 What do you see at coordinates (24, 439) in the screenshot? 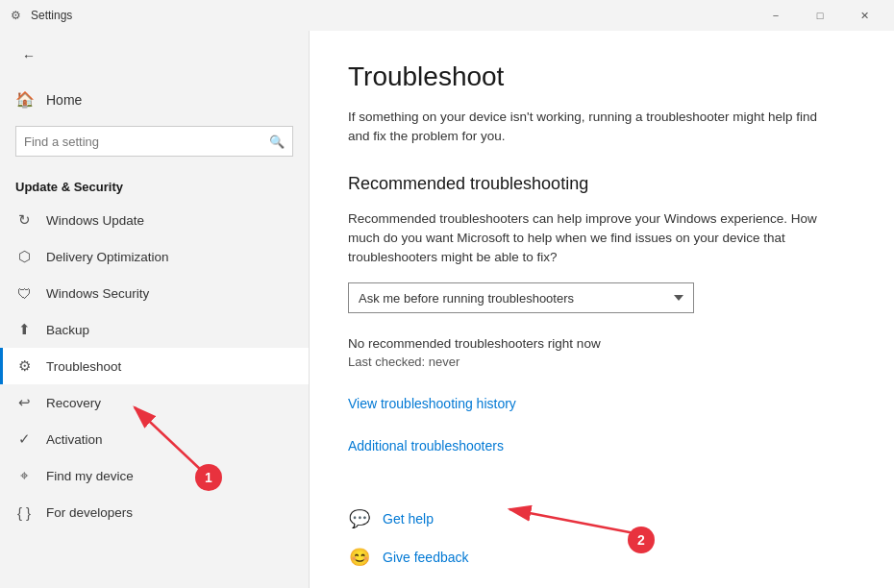
I see `activation-icon: ✓` at bounding box center [24, 439].